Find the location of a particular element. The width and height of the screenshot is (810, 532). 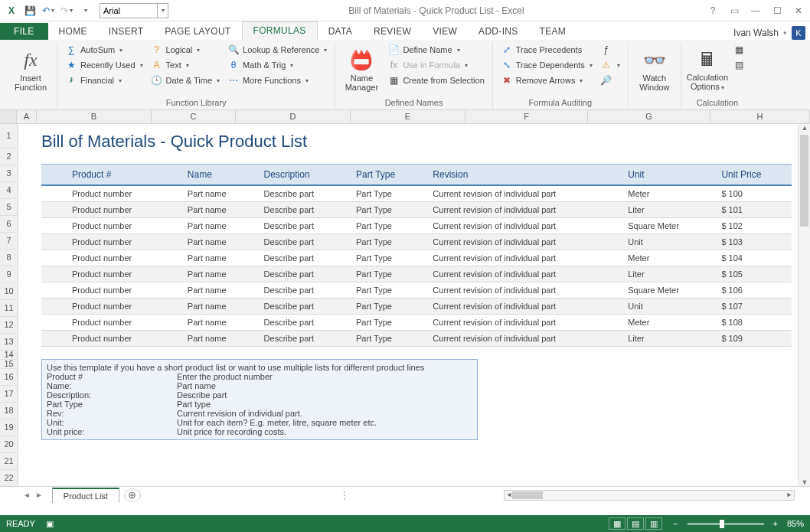

row-header-5: 5 is located at coordinates (9, 207).